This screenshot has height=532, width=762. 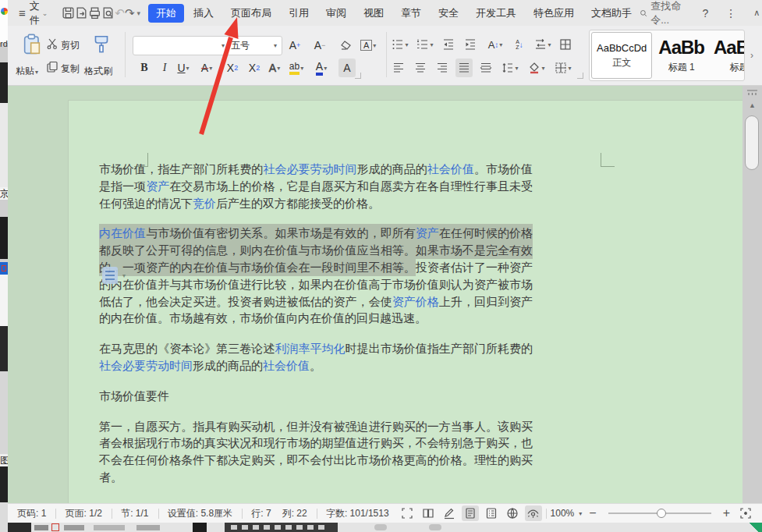 I want to click on tab-section: 章节, so click(x=411, y=13).